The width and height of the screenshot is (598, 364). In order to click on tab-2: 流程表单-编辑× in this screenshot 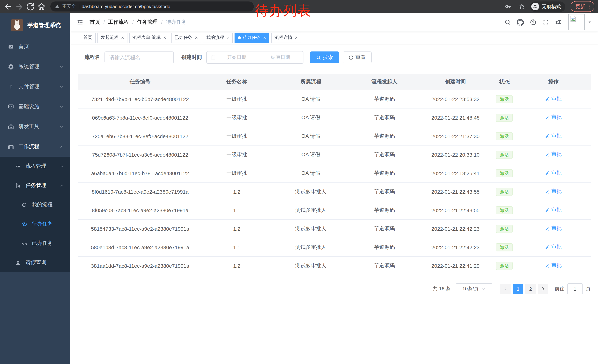, I will do `click(149, 38)`.